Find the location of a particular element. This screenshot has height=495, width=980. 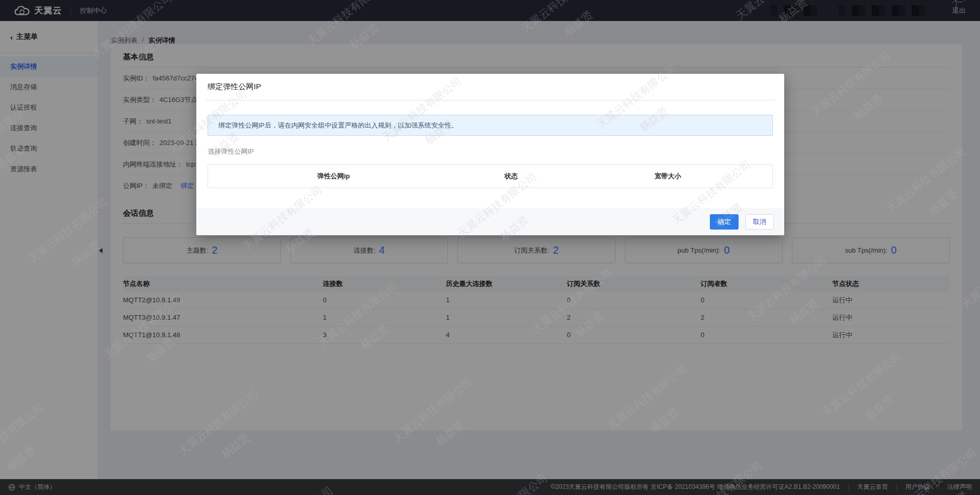

eip-table-header-0: 弹性公网ip is located at coordinates (333, 176).